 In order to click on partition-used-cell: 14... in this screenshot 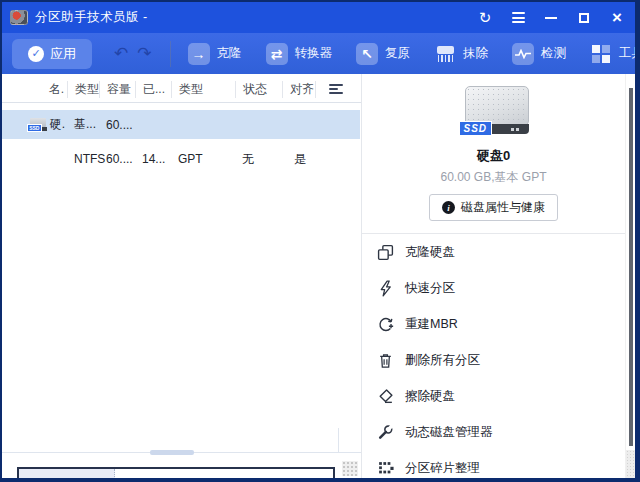, I will do `click(153, 159)`.